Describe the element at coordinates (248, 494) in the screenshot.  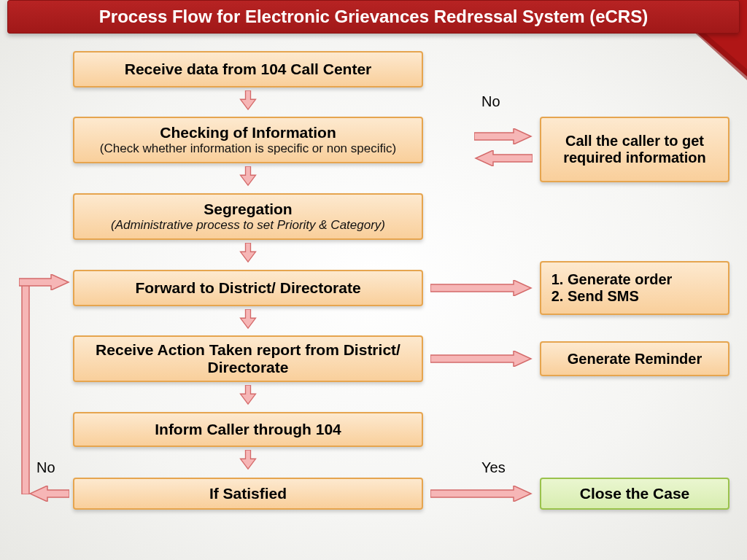
I see `step-satisfied: If Satisfied` at that location.